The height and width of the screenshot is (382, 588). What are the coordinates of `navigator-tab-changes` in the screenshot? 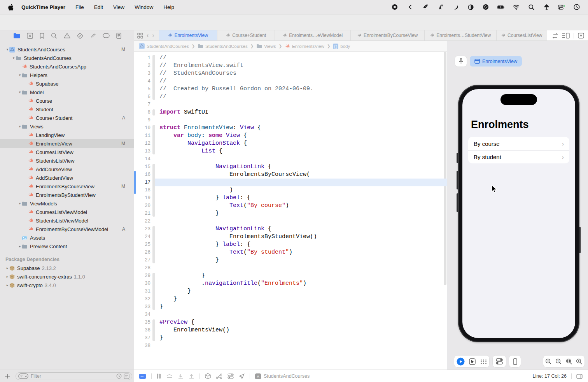 It's located at (30, 36).